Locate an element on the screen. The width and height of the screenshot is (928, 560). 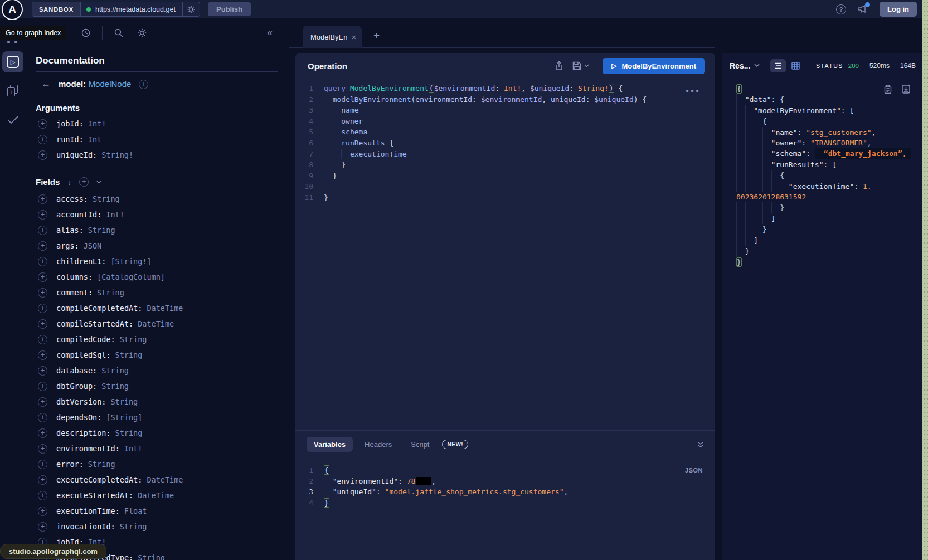
field-name: error: is located at coordinates (70, 464).